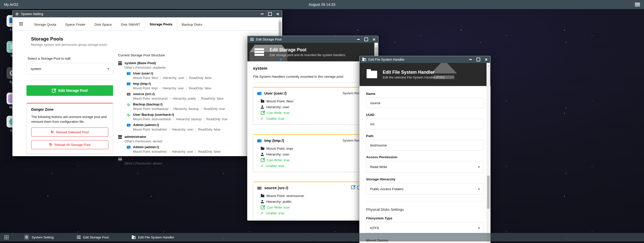 The width and height of the screenshot is (644, 243). Describe the element at coordinates (425, 189) in the screenshot. I see `storage-hierarchy-select: Public Access Folders` at that location.